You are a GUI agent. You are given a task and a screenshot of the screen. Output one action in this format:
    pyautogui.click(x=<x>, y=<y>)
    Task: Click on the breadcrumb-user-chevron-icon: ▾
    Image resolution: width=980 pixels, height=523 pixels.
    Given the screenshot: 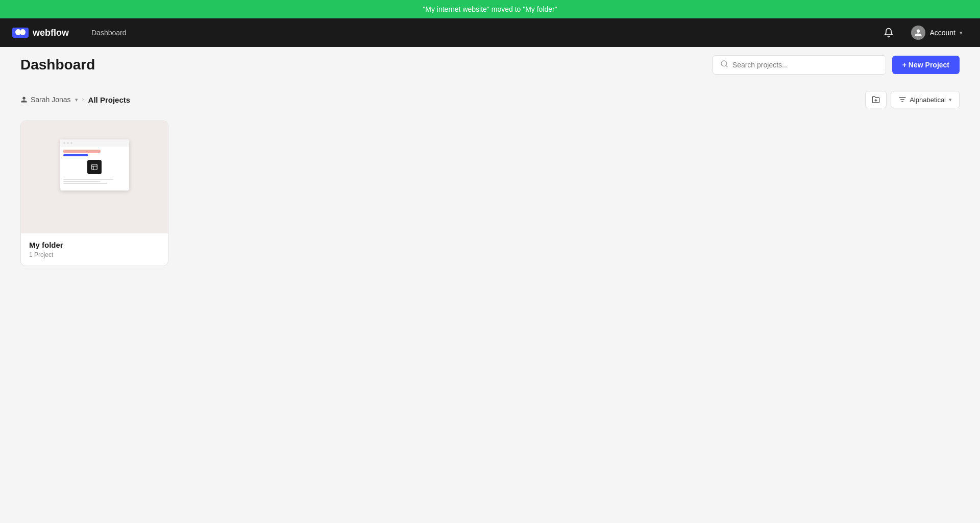 What is the action you would take?
    pyautogui.click(x=77, y=100)
    